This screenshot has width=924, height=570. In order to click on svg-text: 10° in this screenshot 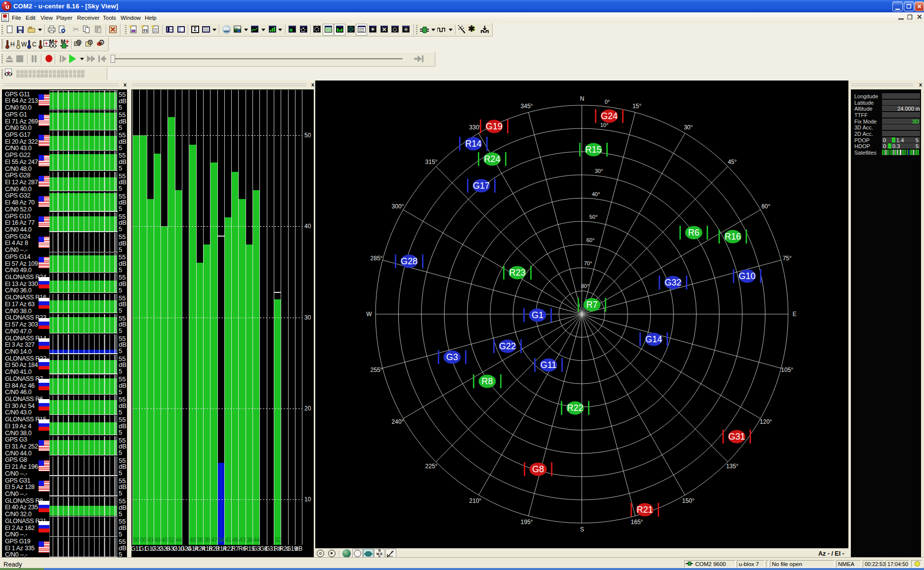, I will do `click(605, 125)`.